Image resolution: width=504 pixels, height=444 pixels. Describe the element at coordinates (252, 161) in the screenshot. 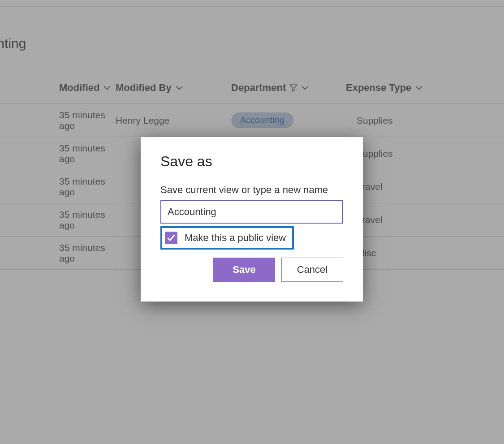

I see `dialog-title: Save as` at that location.